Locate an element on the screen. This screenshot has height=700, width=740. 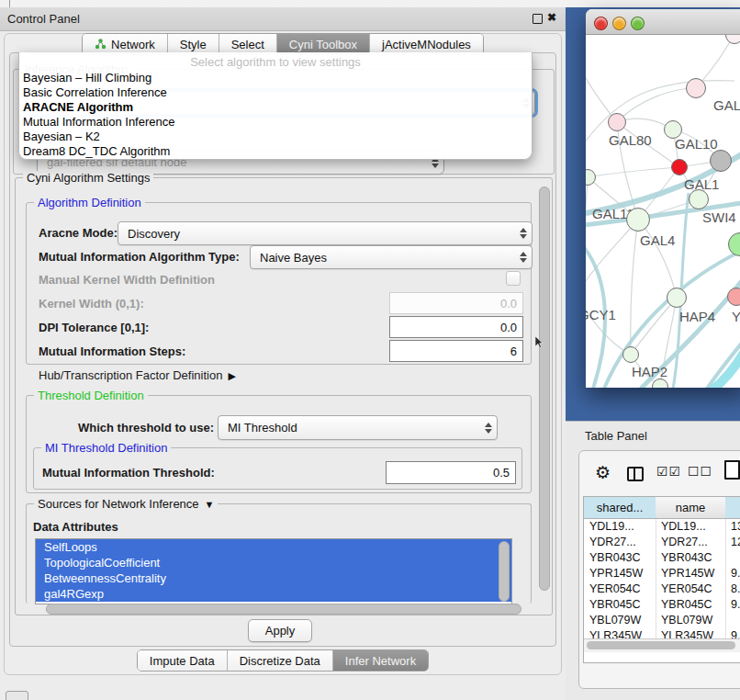
network-window-titlebar is located at coordinates (663, 22).